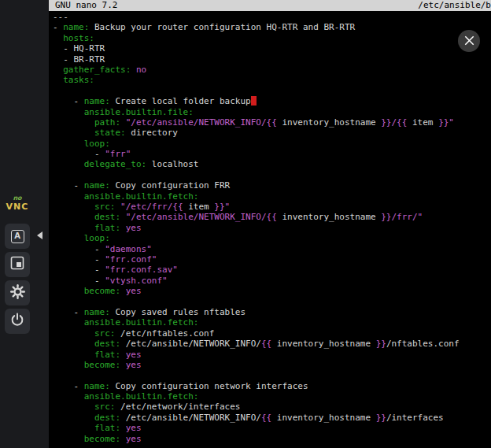 The width and height of the screenshot is (491, 448). What do you see at coordinates (272, 217) in the screenshot?
I see `code-line: dest: "/etc/ansible/NETWORK_INFO/{{ inve…` at bounding box center [272, 217].